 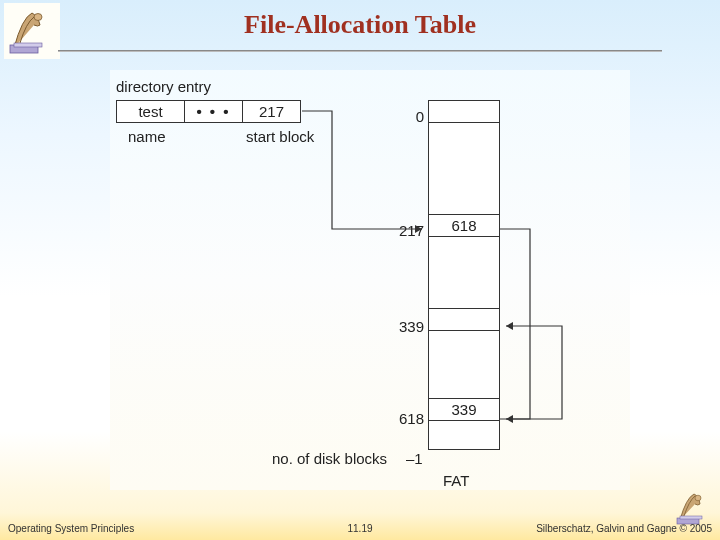 What do you see at coordinates (464, 226) in the screenshot?
I see `fat-entry-217: 618` at bounding box center [464, 226].